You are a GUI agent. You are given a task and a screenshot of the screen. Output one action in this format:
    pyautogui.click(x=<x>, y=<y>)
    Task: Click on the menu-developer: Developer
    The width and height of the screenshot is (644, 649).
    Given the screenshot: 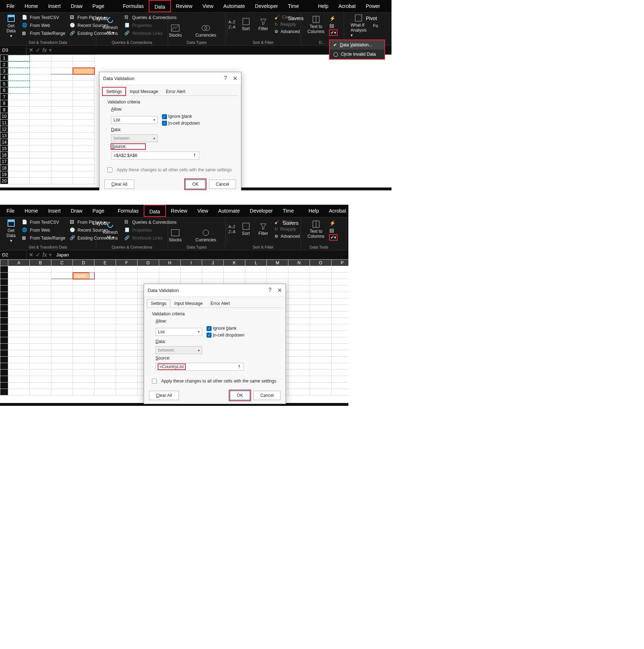 What is the action you would take?
    pyautogui.click(x=261, y=211)
    